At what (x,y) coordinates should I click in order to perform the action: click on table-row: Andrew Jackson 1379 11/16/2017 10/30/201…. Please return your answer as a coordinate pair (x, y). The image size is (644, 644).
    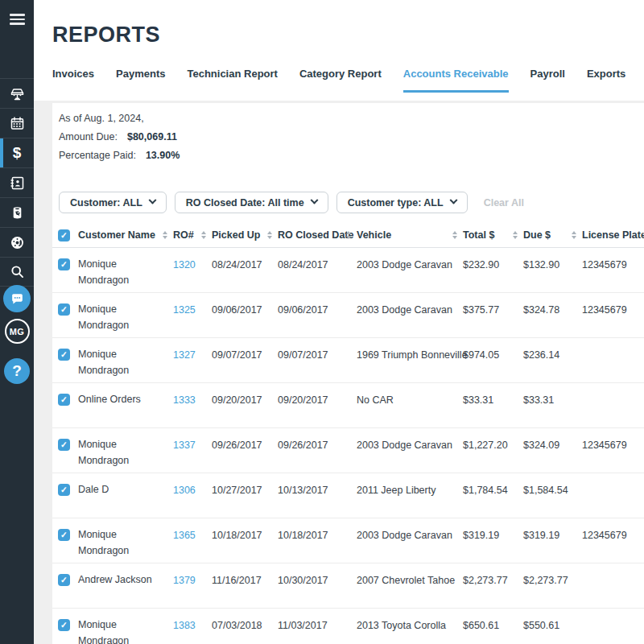
    Looking at the image, I should click on (348, 586).